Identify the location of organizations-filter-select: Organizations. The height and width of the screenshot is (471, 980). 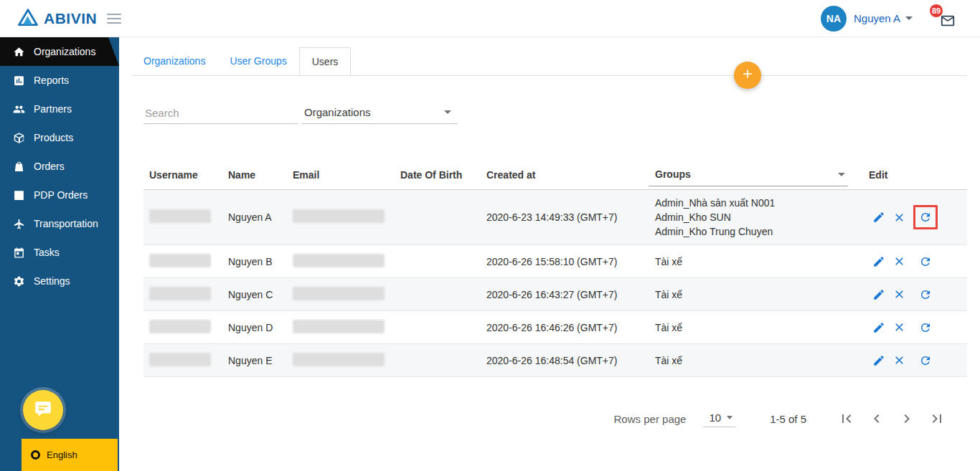
(380, 113).